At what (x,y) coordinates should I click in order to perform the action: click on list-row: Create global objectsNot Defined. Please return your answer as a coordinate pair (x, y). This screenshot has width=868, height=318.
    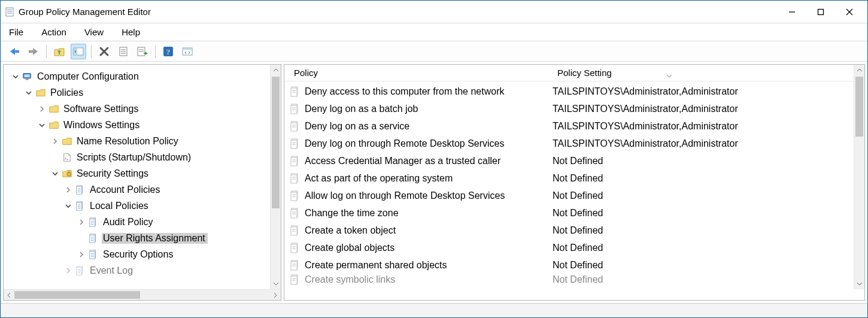
    Looking at the image, I should click on (575, 248).